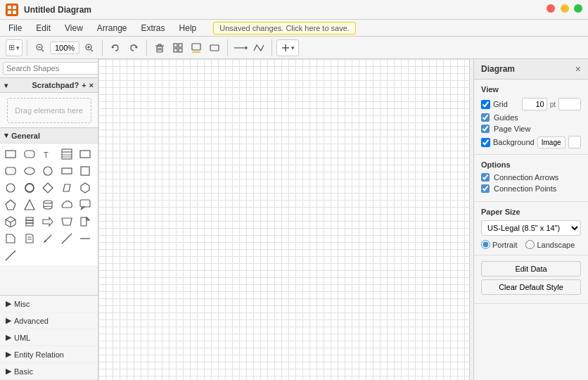 The image size is (588, 380). I want to click on insert-button: ▾, so click(288, 48).